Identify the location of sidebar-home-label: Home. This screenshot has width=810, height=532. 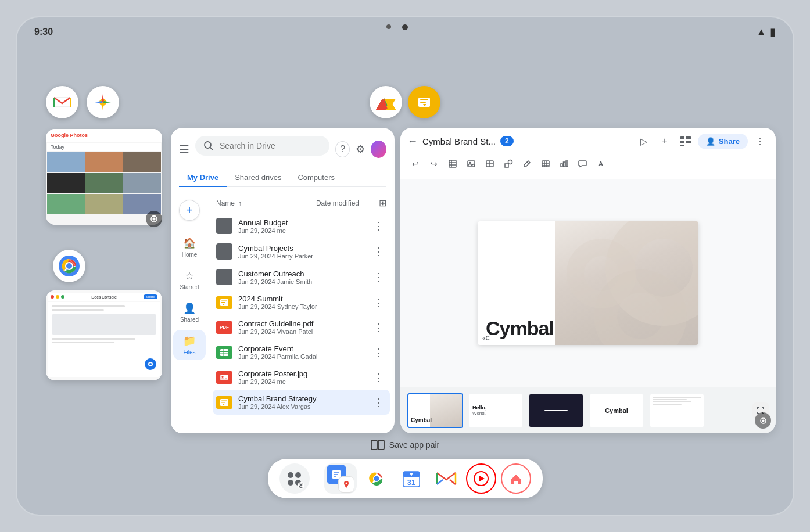
(189, 254).